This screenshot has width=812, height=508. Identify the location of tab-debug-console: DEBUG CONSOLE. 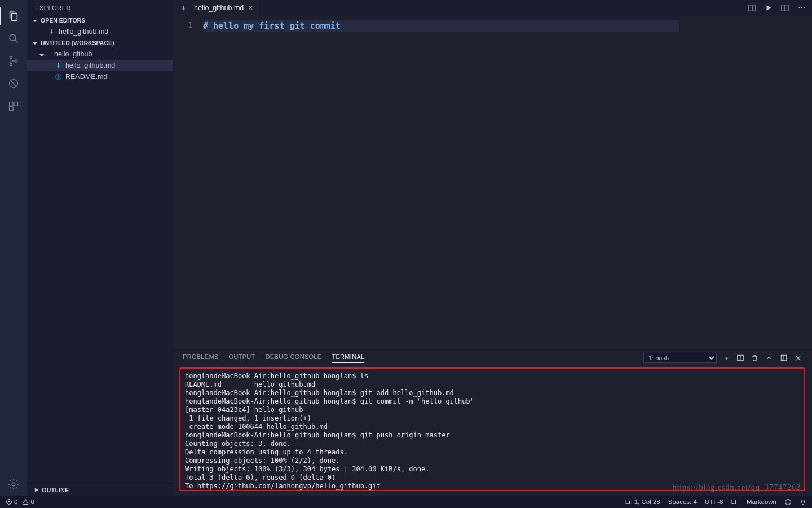
(294, 358).